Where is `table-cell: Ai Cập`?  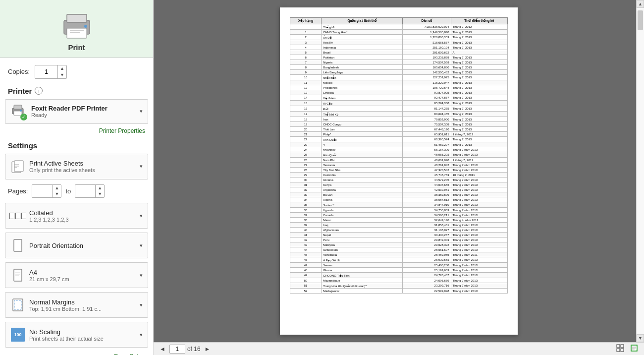 table-cell: Ai Cập is located at coordinates (362, 103).